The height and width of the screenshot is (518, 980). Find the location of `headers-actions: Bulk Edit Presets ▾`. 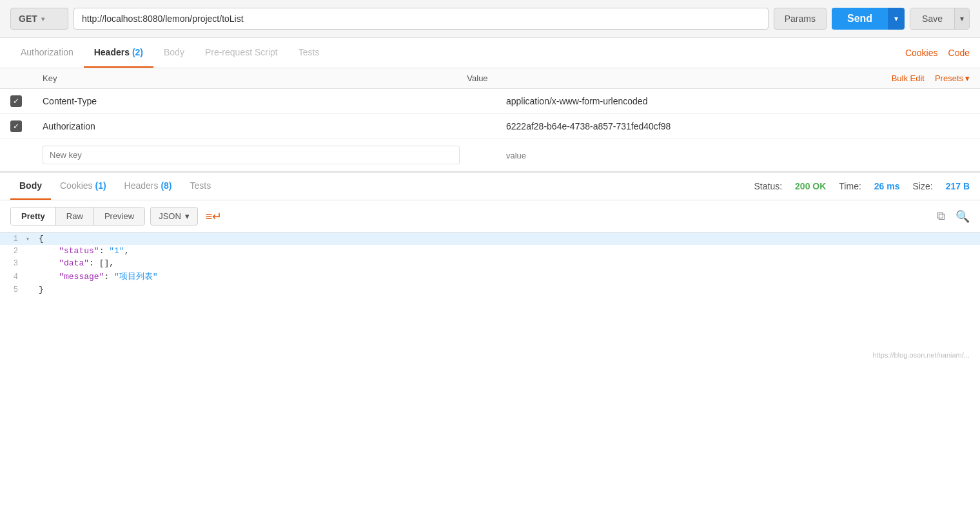

headers-actions: Bulk Edit Presets ▾ is located at coordinates (931, 79).